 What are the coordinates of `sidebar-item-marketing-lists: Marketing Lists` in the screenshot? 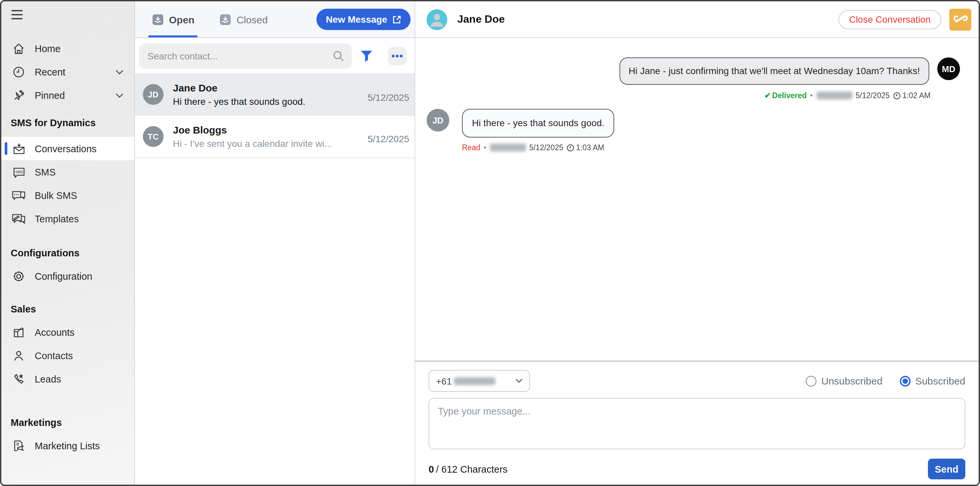 It's located at (68, 446).